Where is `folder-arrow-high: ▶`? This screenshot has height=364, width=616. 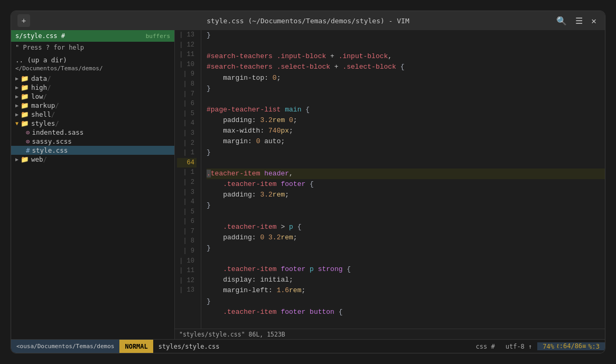 folder-arrow-high: ▶ is located at coordinates (17, 88).